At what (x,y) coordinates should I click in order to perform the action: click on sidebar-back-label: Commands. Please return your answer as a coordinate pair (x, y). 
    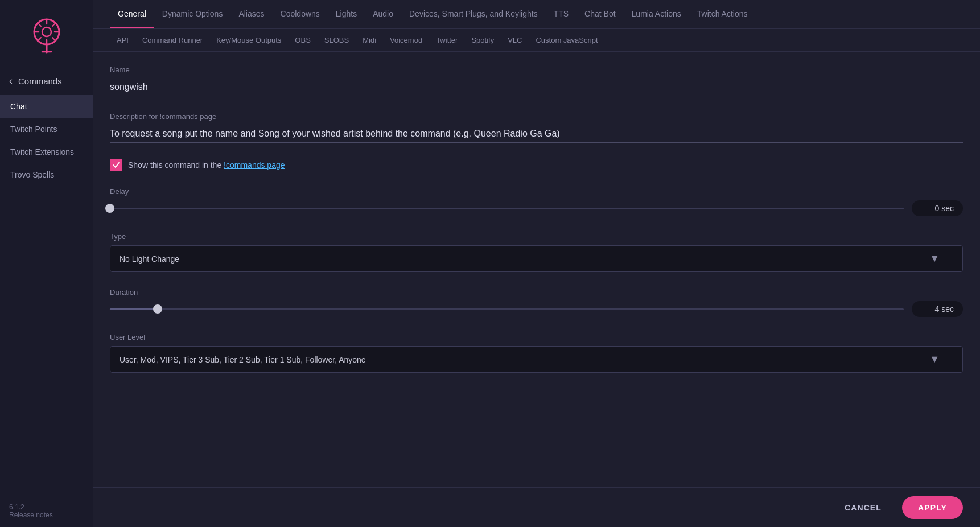
    Looking at the image, I should click on (40, 81).